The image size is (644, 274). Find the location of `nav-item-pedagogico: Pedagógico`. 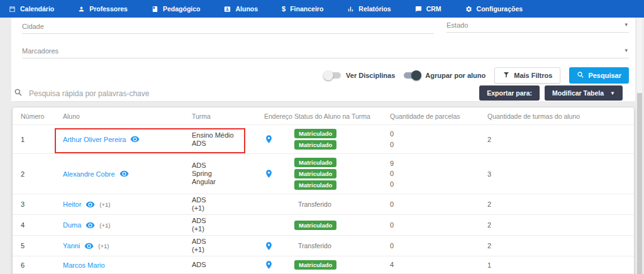

nav-item-pedagogico: Pedagógico is located at coordinates (176, 9).